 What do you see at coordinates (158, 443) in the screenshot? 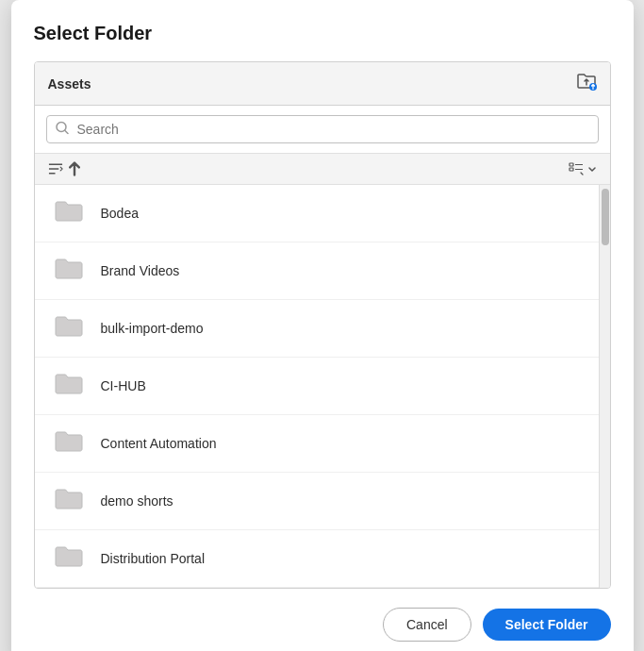
I see `folder-name: Content Automation` at bounding box center [158, 443].